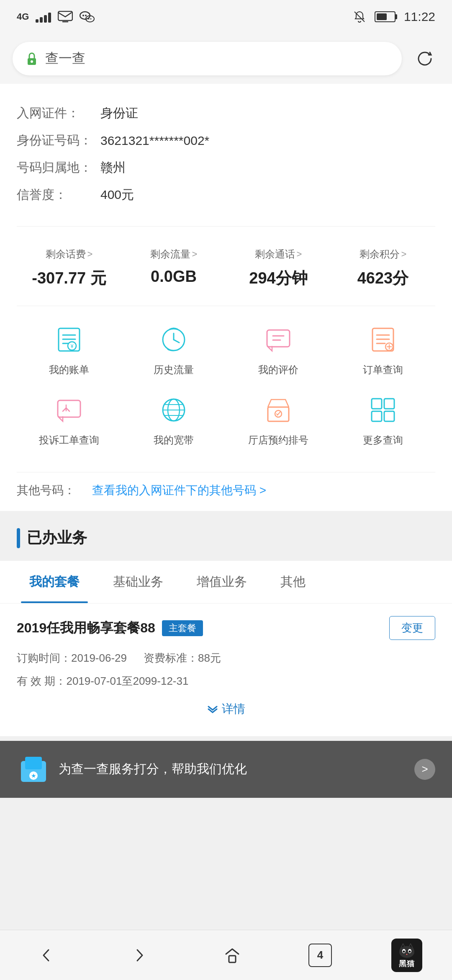 The width and height of the screenshot is (452, 980). Describe the element at coordinates (278, 420) in the screenshot. I see `menu-item-store: 厅店预约排号` at that location.